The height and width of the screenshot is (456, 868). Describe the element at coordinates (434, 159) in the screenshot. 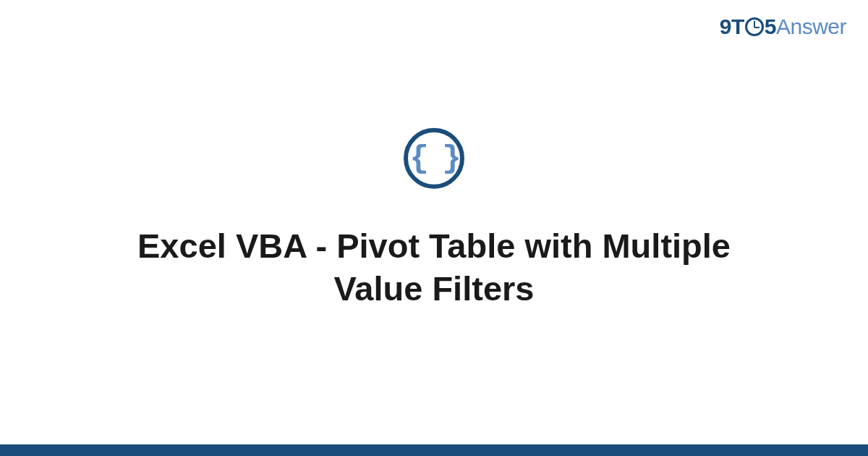

I see `braces-icon: { }` at that location.